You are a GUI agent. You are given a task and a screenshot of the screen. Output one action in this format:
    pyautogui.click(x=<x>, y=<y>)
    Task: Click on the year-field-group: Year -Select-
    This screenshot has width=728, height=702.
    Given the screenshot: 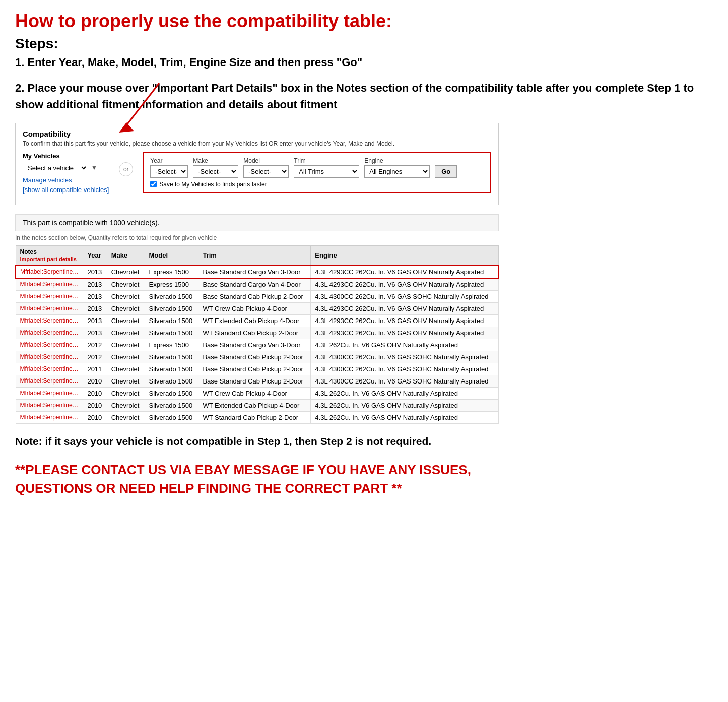 What is the action you would take?
    pyautogui.click(x=169, y=167)
    